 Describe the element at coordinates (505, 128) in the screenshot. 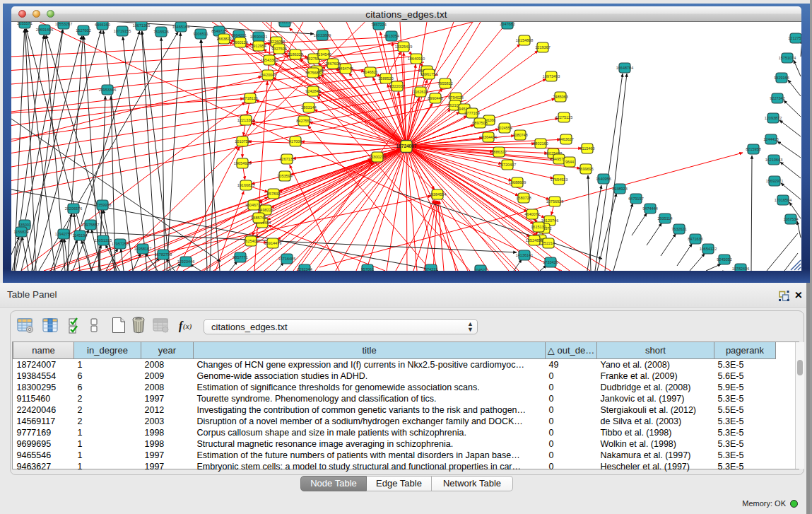

I see `svg-text: 3024554` at that location.